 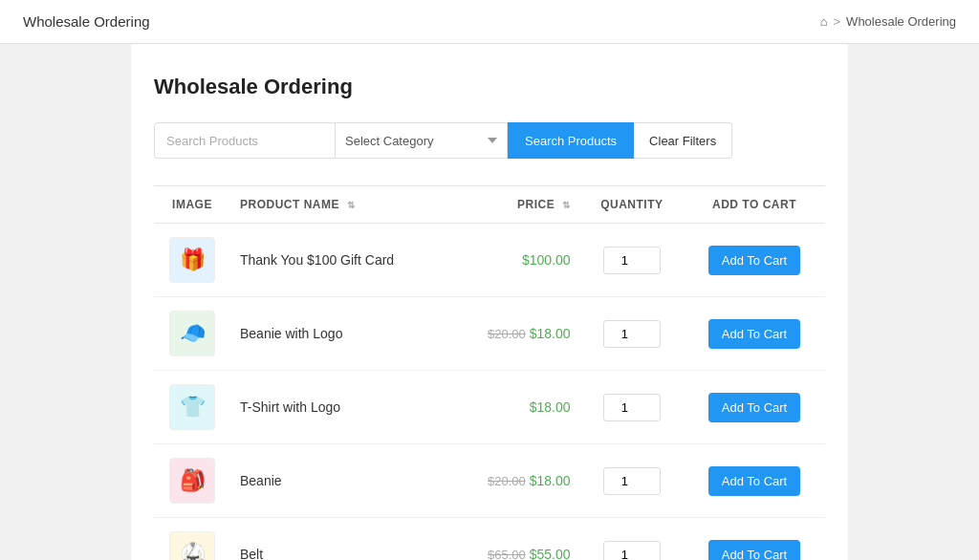 What do you see at coordinates (340, 407) in the screenshot?
I see `product-name-cell: T-Shirt with Logo` at bounding box center [340, 407].